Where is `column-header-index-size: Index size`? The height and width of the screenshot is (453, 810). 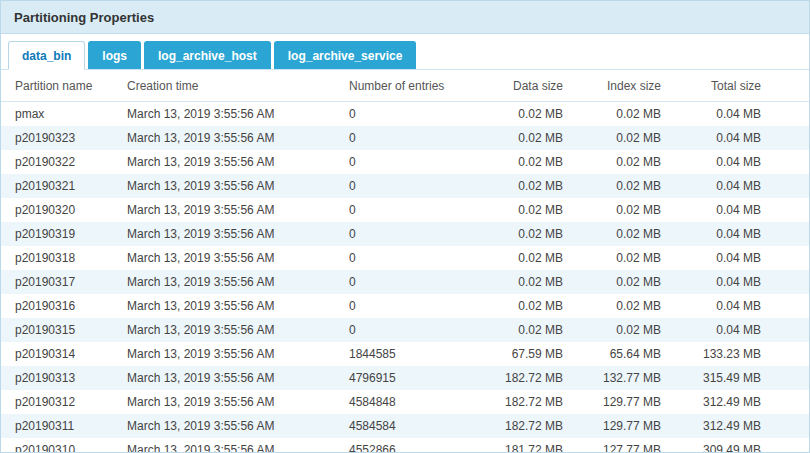
column-header-index-size: Index size is located at coordinates (622, 86).